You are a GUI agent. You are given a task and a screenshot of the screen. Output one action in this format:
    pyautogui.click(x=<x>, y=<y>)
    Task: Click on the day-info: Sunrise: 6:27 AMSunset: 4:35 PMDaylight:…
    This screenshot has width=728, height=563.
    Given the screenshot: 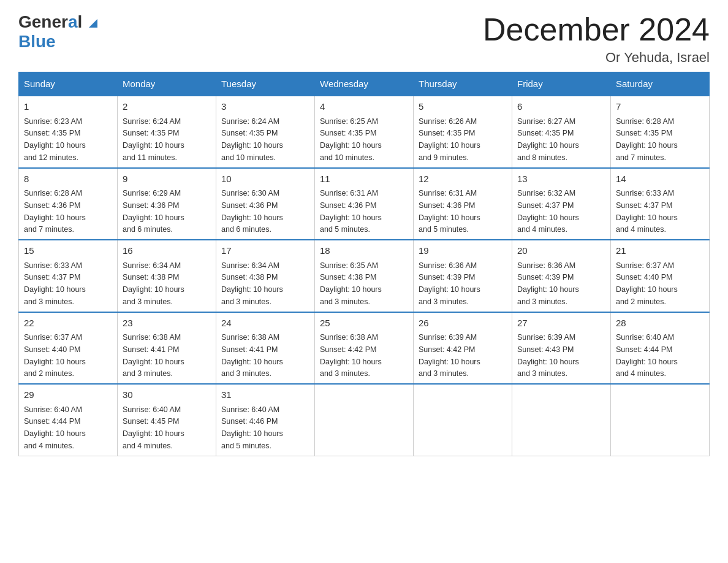 What is the action you would take?
    pyautogui.click(x=548, y=140)
    